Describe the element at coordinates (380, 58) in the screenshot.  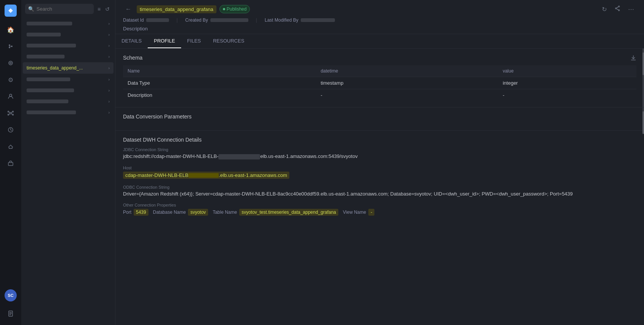
I see `schema-title: Schema` at that location.